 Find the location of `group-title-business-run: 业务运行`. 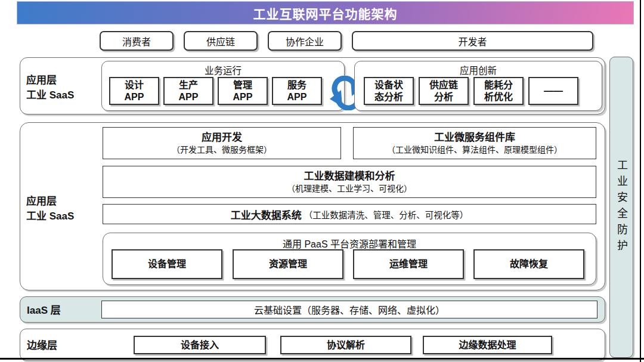

group-title-business-run: 业务运行 is located at coordinates (223, 70).